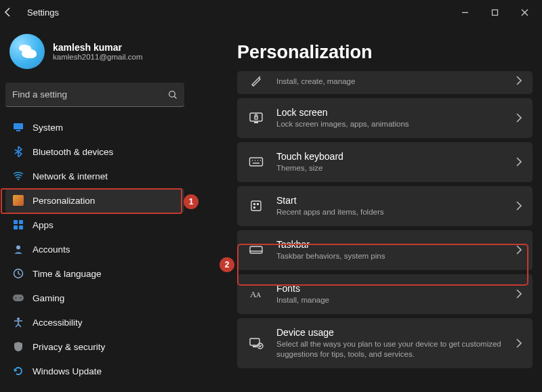 The width and height of the screenshot is (542, 392). I want to click on start-icon, so click(256, 206).